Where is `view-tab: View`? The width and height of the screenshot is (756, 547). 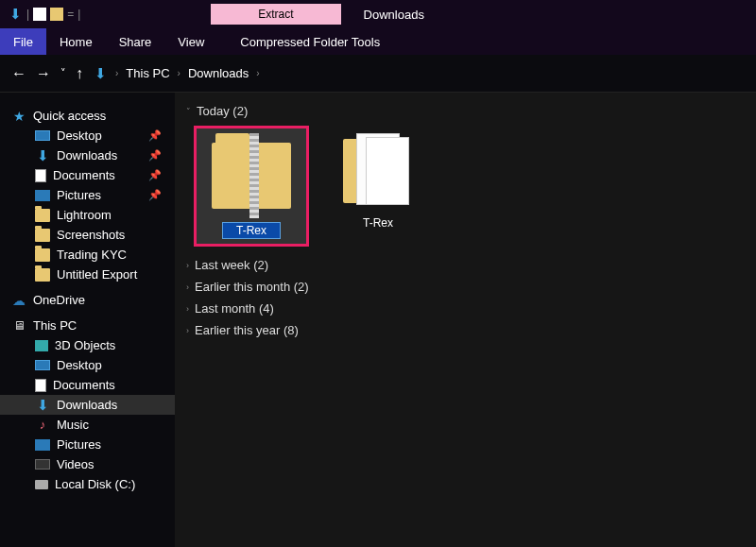 view-tab: View is located at coordinates (191, 42).